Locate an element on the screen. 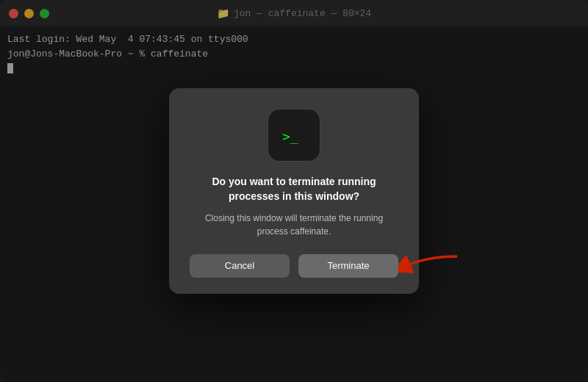  terminal-icon-svg: >_ is located at coordinates (294, 135).